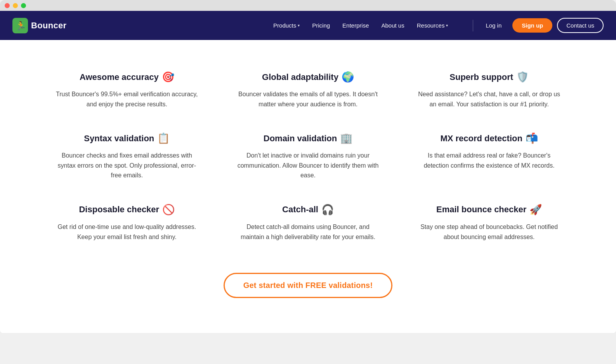  I want to click on feature-domain-validation: Domain validation 🏢 Don't let inactive o…, so click(308, 160).